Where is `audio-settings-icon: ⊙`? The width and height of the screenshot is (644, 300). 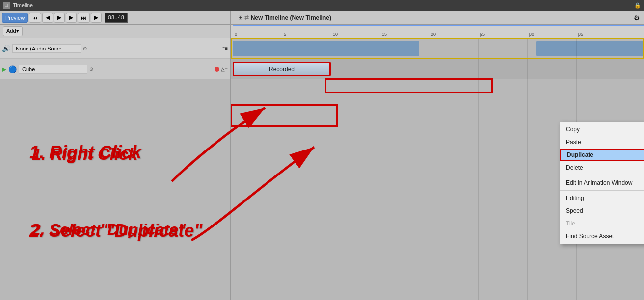
audio-settings-icon: ⊙ is located at coordinates (85, 48).